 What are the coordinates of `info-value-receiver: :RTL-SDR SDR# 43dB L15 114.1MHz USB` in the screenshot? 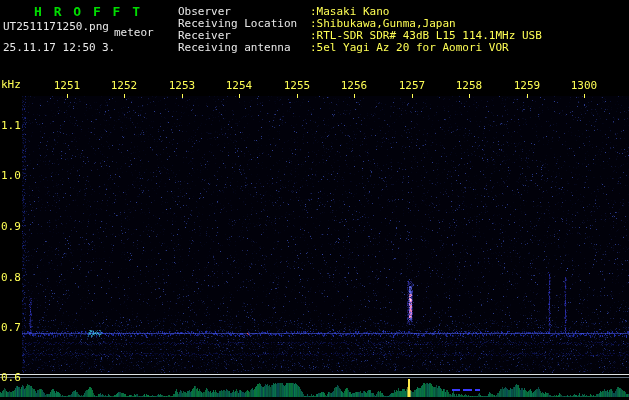 It's located at (426, 36).